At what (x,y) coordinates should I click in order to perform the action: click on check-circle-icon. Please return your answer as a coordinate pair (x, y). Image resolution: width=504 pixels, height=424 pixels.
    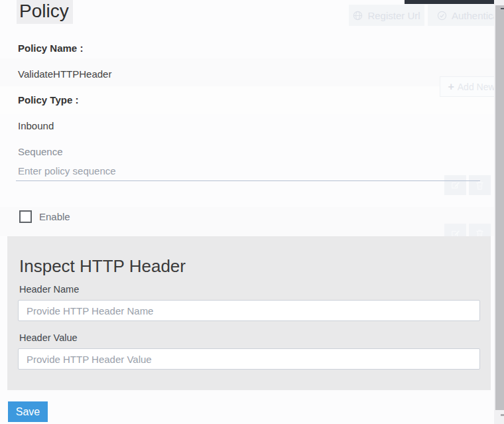
    Looking at the image, I should click on (442, 16).